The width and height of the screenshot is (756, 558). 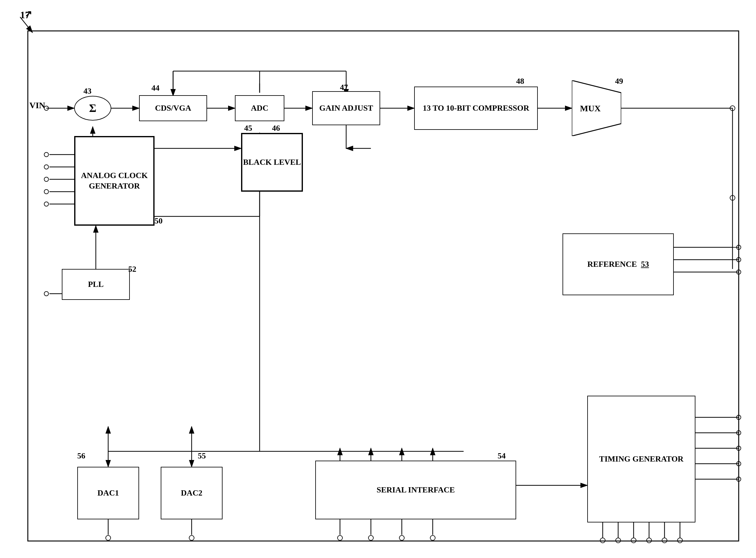 What do you see at coordinates (93, 108) in the screenshot?
I see `sigma-symbol: Σ` at bounding box center [93, 108].